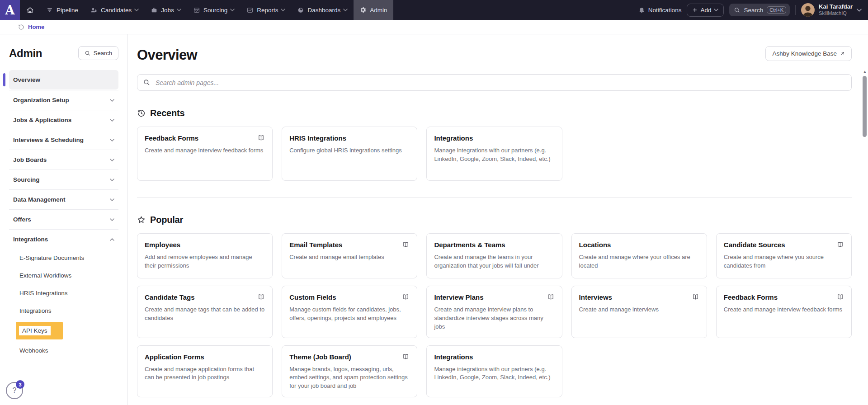  I want to click on nav-item-pipeline: Pipeline, so click(62, 10).